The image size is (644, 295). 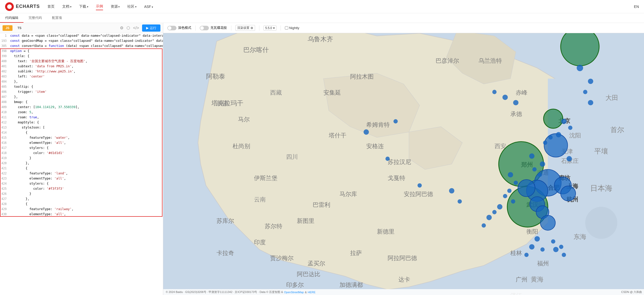 I want to click on table-row: 405 tooltip: {, so click(x=82, y=87).